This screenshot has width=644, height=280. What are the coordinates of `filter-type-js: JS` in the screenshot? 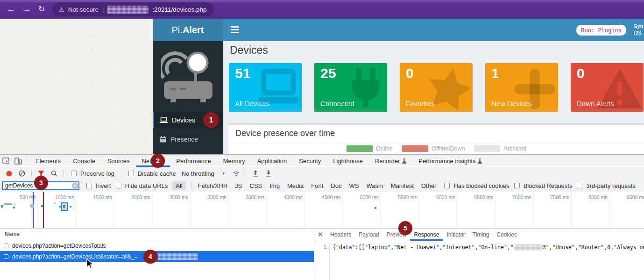 It's located at (238, 186).